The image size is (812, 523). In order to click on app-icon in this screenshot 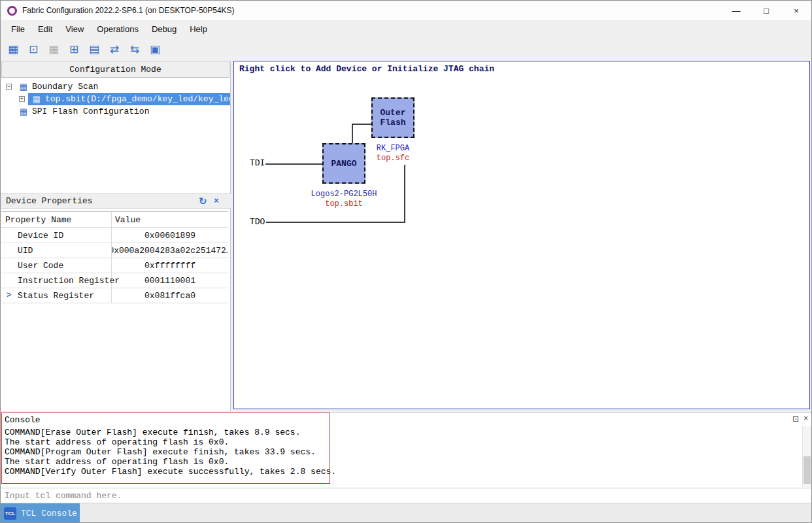, I will do `click(12, 10)`.